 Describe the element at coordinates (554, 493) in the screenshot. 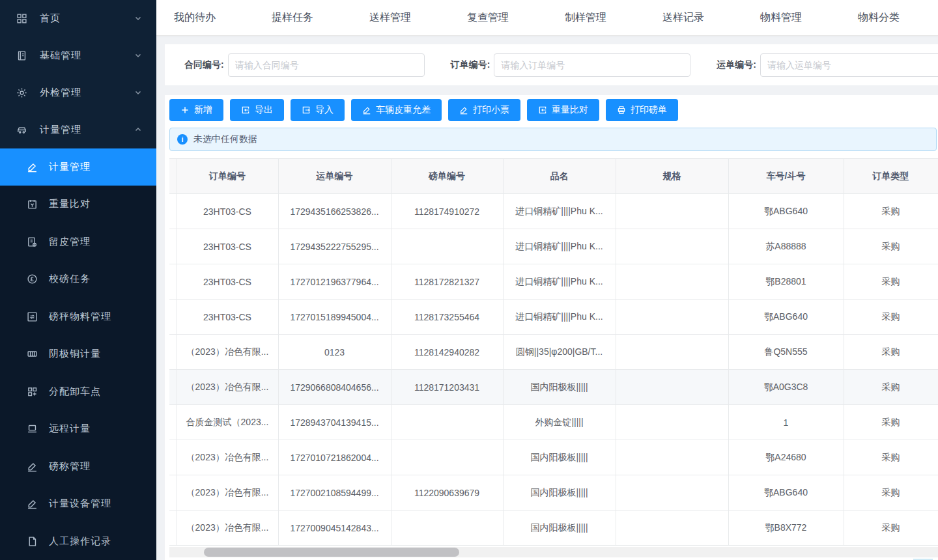

I see `table-row: （2023）冶色有限... 1727002108594499... 112209…` at that location.